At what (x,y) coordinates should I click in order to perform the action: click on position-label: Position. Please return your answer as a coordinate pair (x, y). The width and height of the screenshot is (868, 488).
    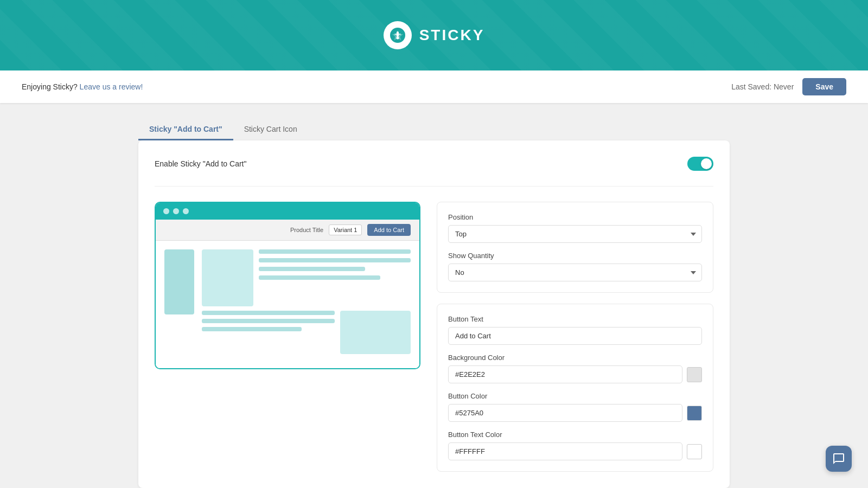
    Looking at the image, I should click on (575, 217).